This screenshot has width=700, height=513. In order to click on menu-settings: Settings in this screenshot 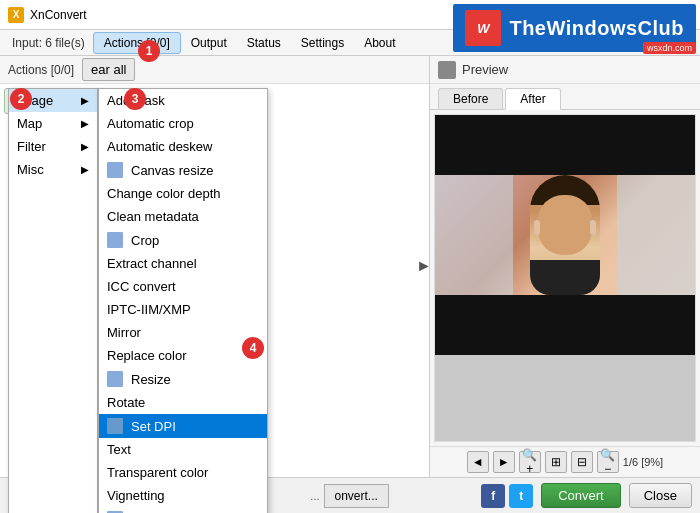, I will do `click(322, 43)`.